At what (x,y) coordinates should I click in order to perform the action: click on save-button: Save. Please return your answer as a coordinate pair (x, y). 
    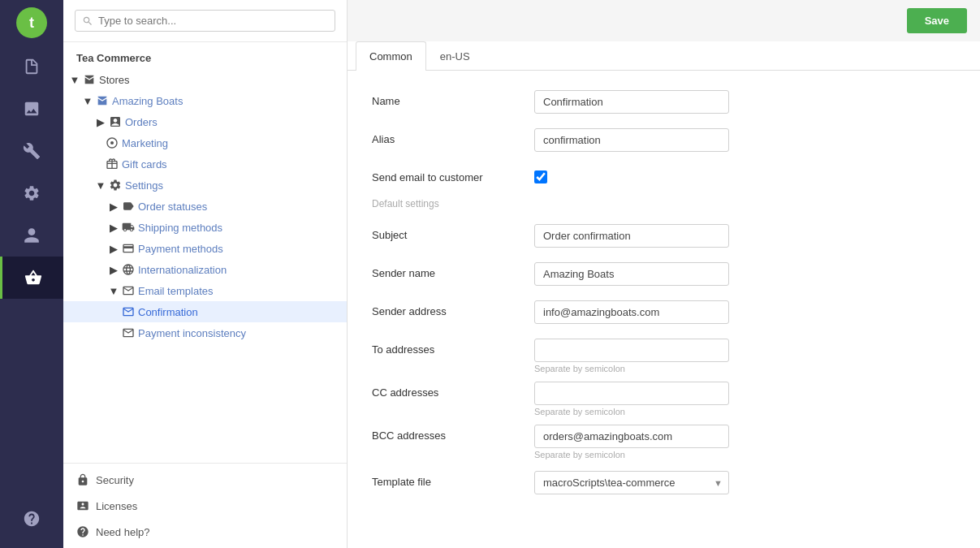
    Looking at the image, I should click on (937, 21).